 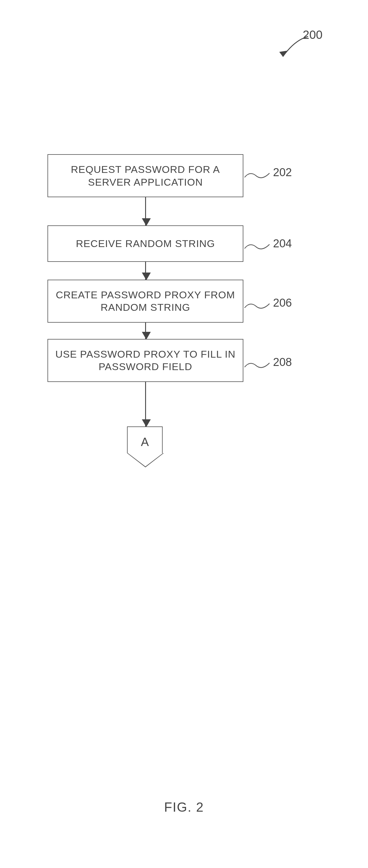 What do you see at coordinates (146, 460) in the screenshot?
I see `connector-point-icon` at bounding box center [146, 460].